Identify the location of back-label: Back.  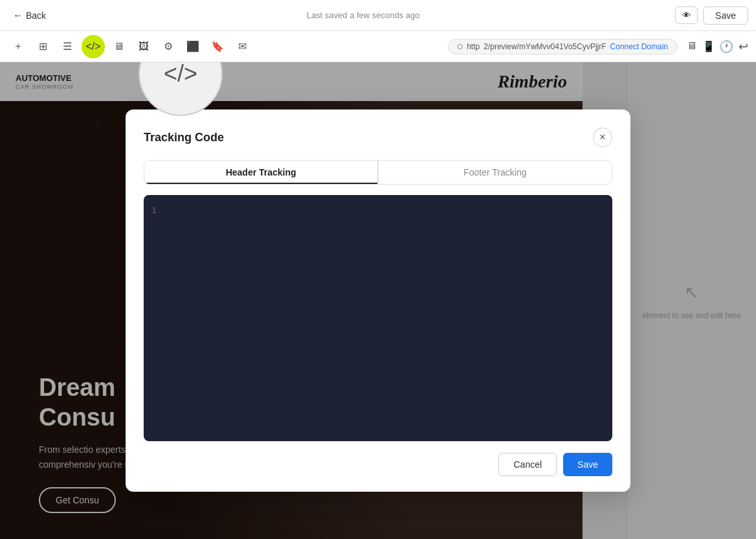
(36, 16).